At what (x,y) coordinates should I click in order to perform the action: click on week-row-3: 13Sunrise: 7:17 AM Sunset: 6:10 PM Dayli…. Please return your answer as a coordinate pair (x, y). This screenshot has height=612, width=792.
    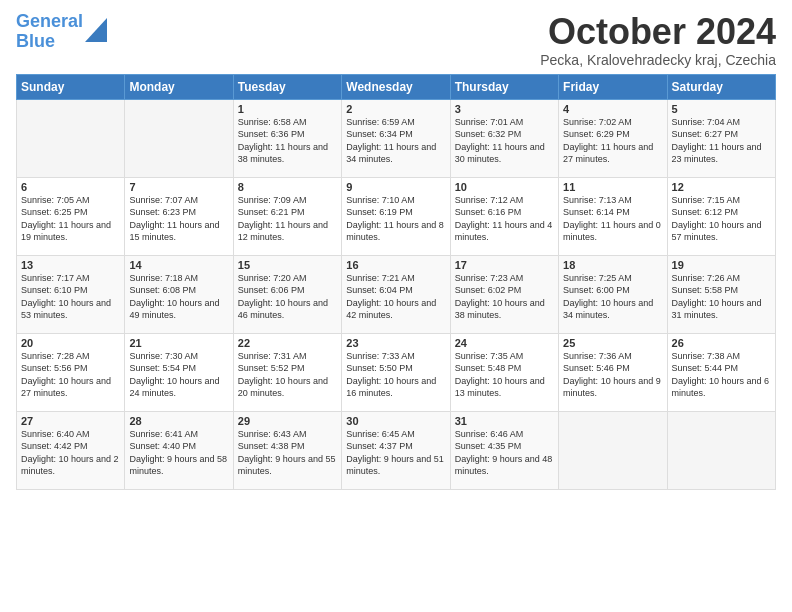
    Looking at the image, I should click on (396, 294).